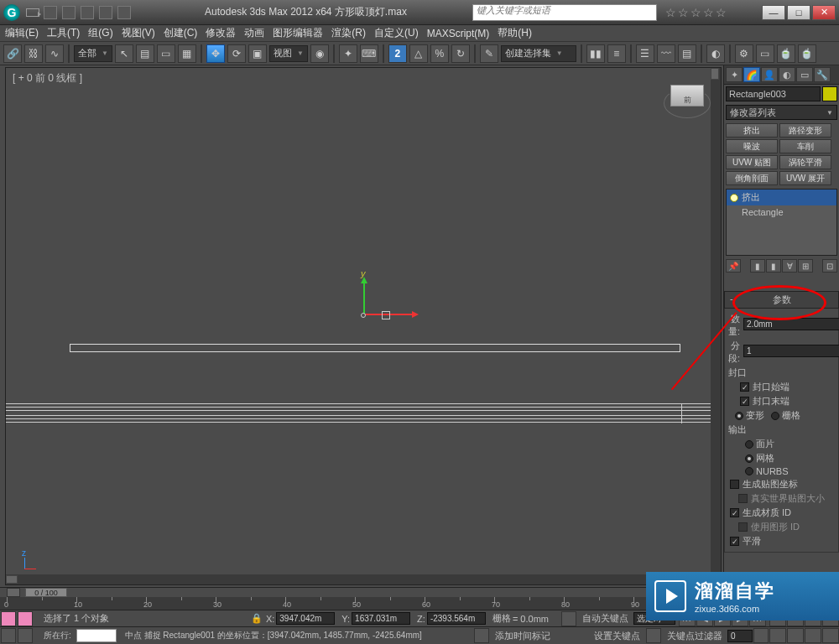 The height and width of the screenshot is (644, 839). What do you see at coordinates (787, 527) in the screenshot?
I see `use-shape-checkbox: 使用图形 ID` at bounding box center [787, 527].